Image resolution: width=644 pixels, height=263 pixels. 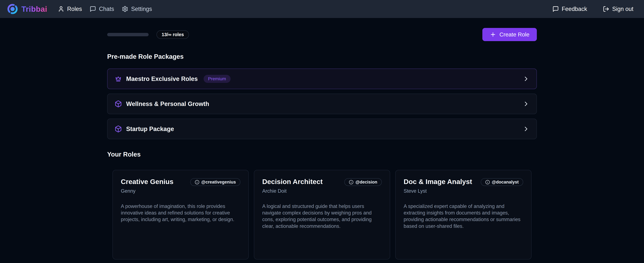 What do you see at coordinates (464, 215) in the screenshot?
I see `role-card-doc-image-analyst: Doc & Image Analyst @docanalyst Steve Ly…` at bounding box center [464, 215].